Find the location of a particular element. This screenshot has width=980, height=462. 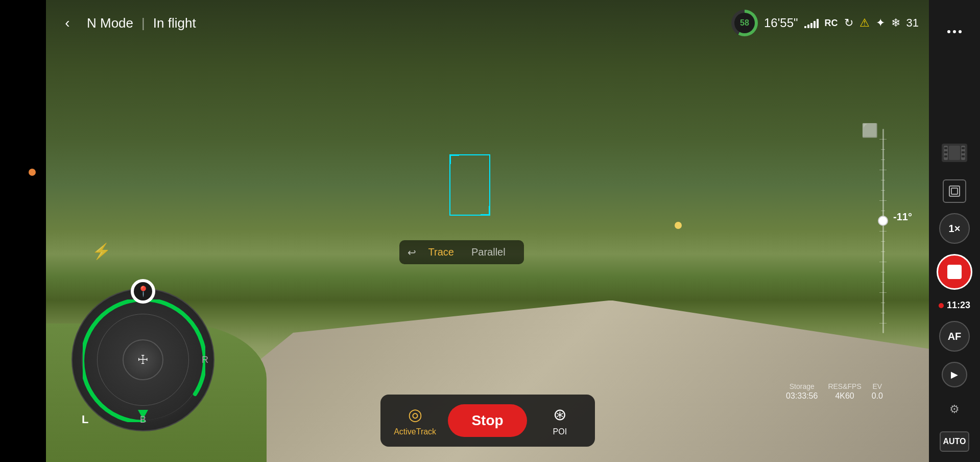

status-dot is located at coordinates (32, 172).